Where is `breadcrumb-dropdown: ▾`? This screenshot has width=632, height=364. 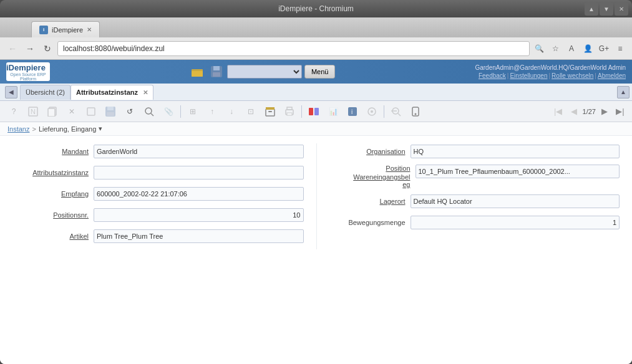
breadcrumb-dropdown: ▾ is located at coordinates (100, 128).